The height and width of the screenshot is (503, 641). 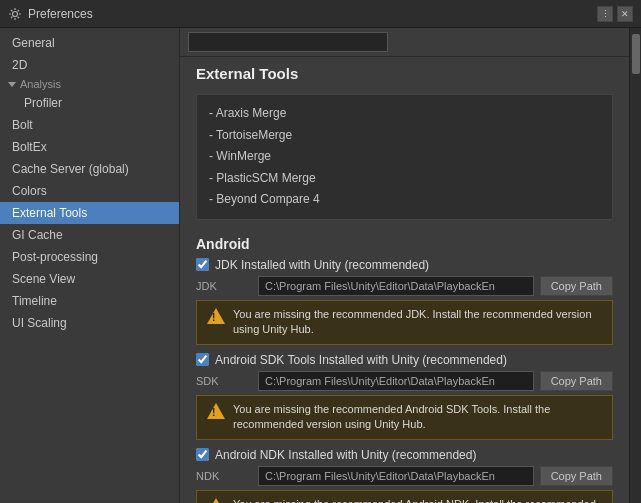 I want to click on ndk-label: NDK, so click(x=224, y=476).